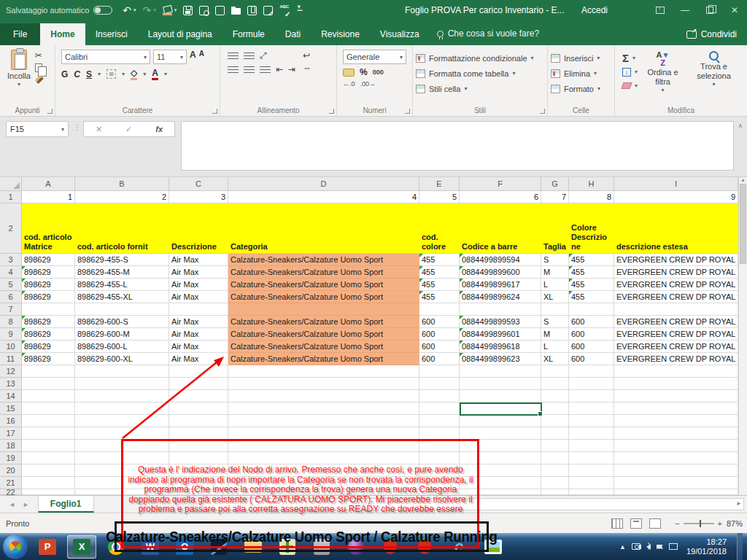  What do you see at coordinates (48, 184) in the screenshot?
I see `column-header-A: A` at bounding box center [48, 184].